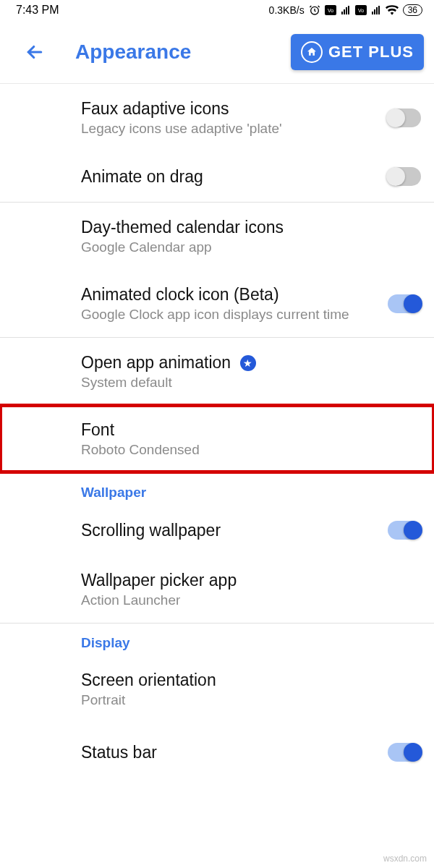 The image size is (434, 868). I want to click on row-subtitle: Roboto Condensed, so click(251, 450).